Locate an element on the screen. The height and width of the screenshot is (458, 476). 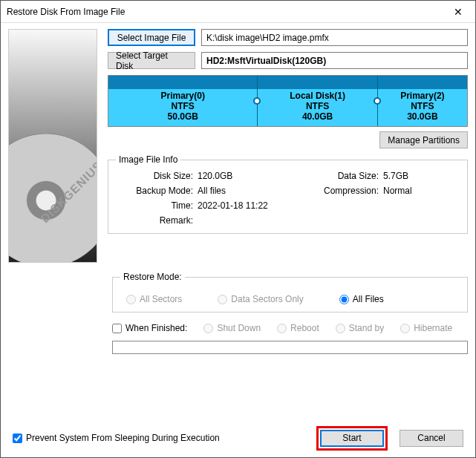
partition-0: Primary(0) NTFS 50.0GB is located at coordinates (183, 101).